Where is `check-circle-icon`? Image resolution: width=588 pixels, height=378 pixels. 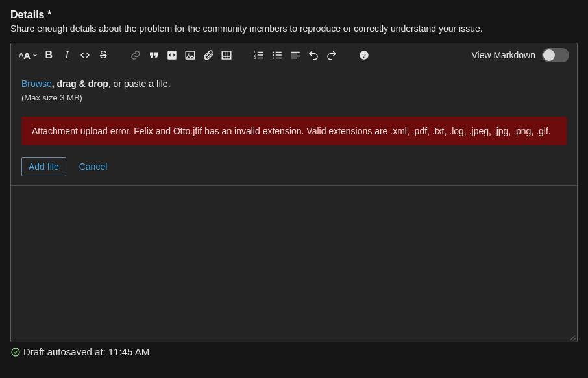 check-circle-icon is located at coordinates (16, 352).